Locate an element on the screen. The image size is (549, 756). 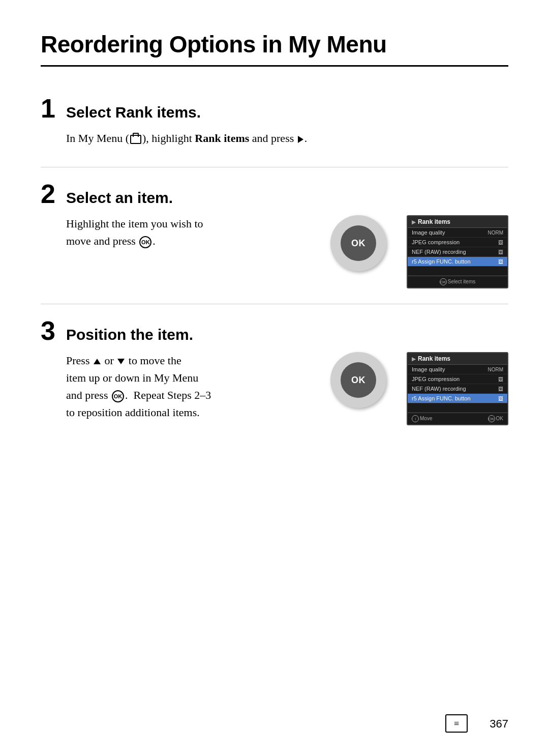
step-1-body: In My Menu (), highlight Rank items and … is located at coordinates (287, 138).